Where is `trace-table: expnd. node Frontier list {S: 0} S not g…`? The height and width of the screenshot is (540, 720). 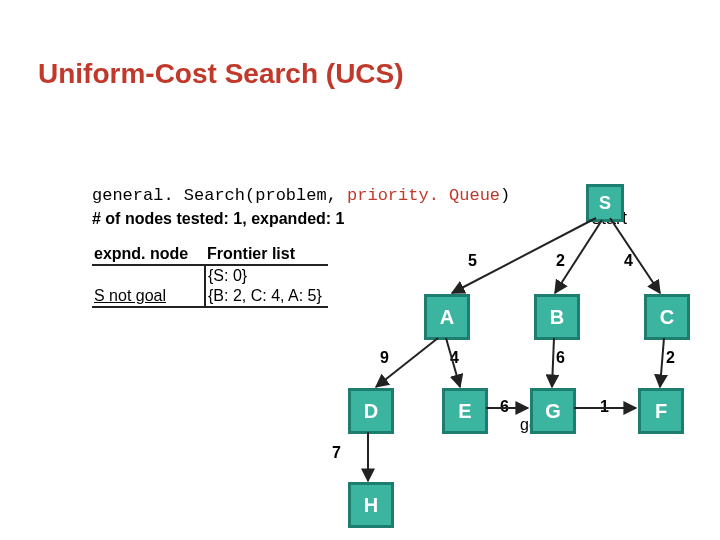
trace-table: expnd. node Frontier list {S: 0} S not g… is located at coordinates (210, 276).